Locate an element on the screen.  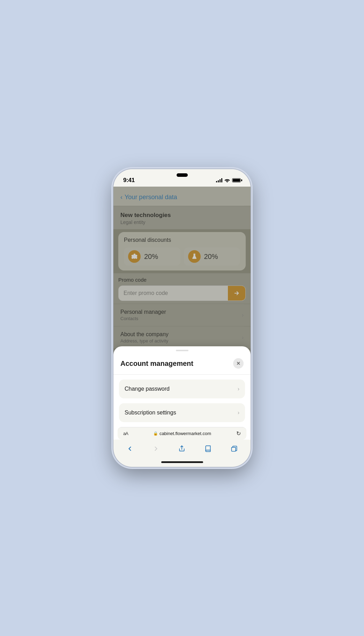
browser-bookmarks-button is located at coordinates (208, 449).